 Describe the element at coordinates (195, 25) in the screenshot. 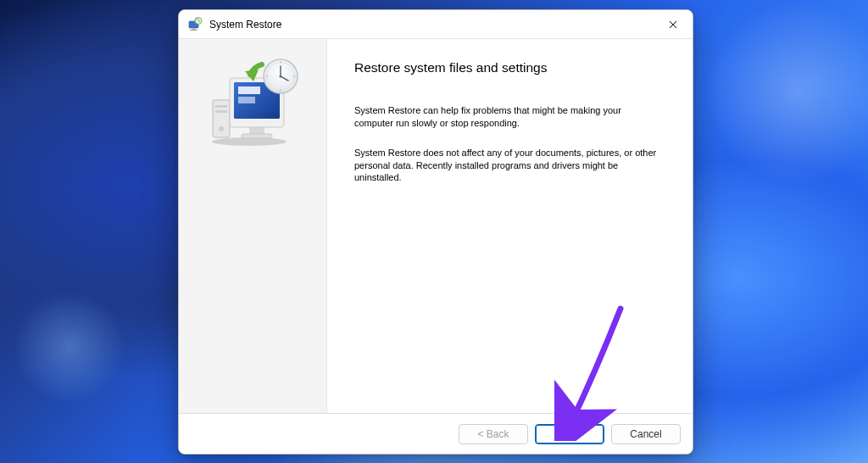

I see `app-icon` at that location.